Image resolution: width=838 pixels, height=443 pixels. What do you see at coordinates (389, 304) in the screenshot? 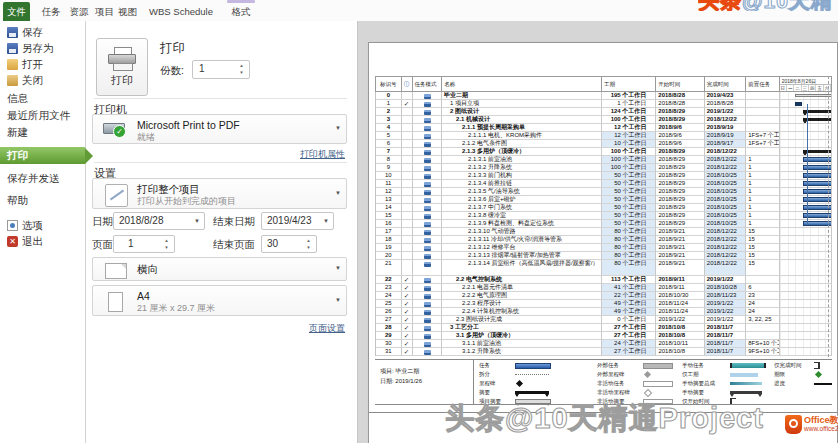
I see `task-id-cell: 25` at bounding box center [389, 304].